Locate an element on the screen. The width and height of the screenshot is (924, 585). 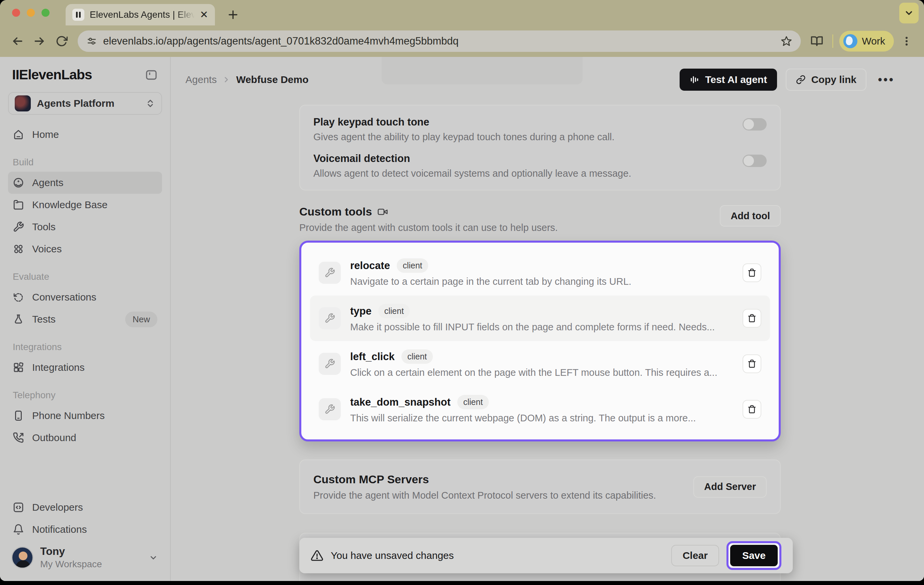
sidebar-item-outbound: Outbound is located at coordinates (85, 438).